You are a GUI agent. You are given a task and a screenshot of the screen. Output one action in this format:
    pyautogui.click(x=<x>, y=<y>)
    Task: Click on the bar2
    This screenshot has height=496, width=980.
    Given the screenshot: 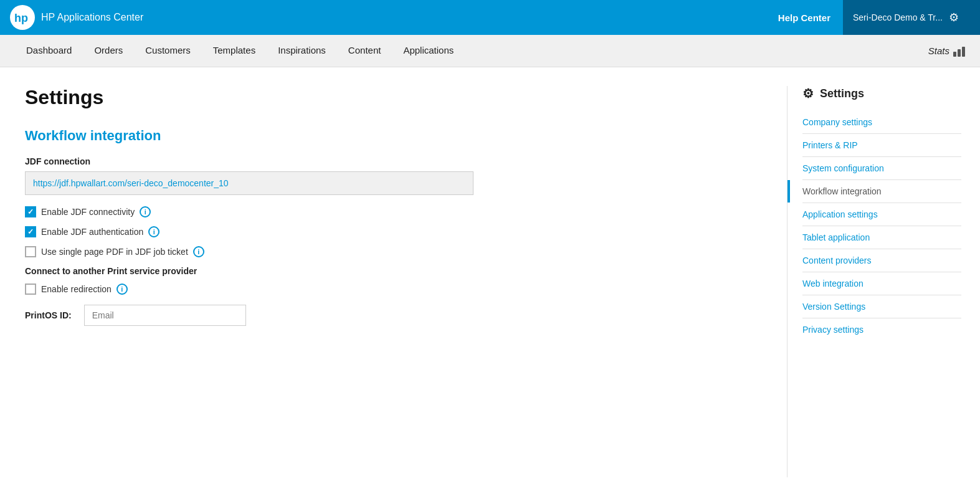 What is the action you would take?
    pyautogui.click(x=959, y=53)
    